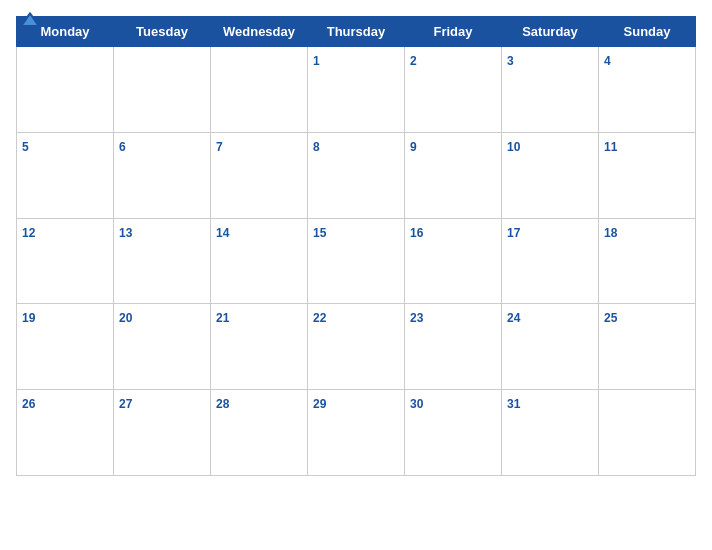 The image size is (712, 550). What do you see at coordinates (454, 433) in the screenshot?
I see `calendar-cell: 30` at bounding box center [454, 433].